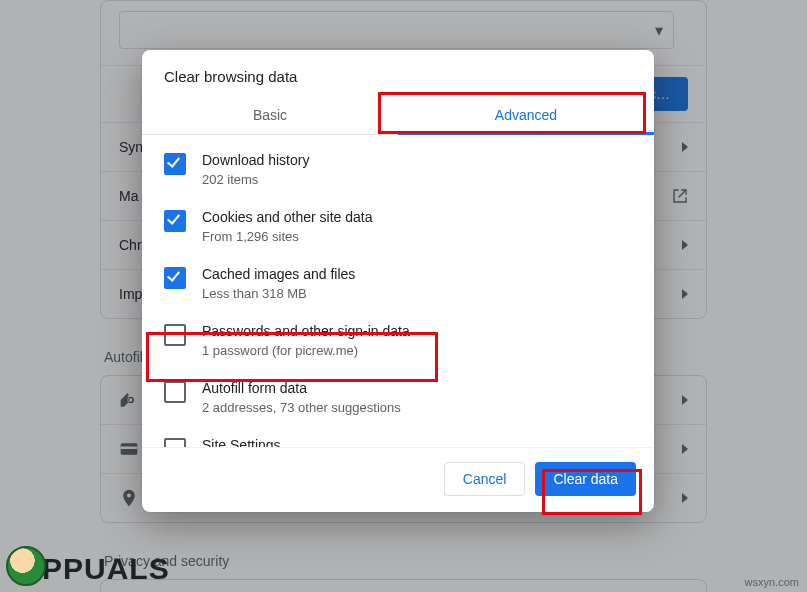 The image size is (807, 592). I want to click on option-passwords: Passwords and other sign-in data 1 passw…, so click(398, 340).